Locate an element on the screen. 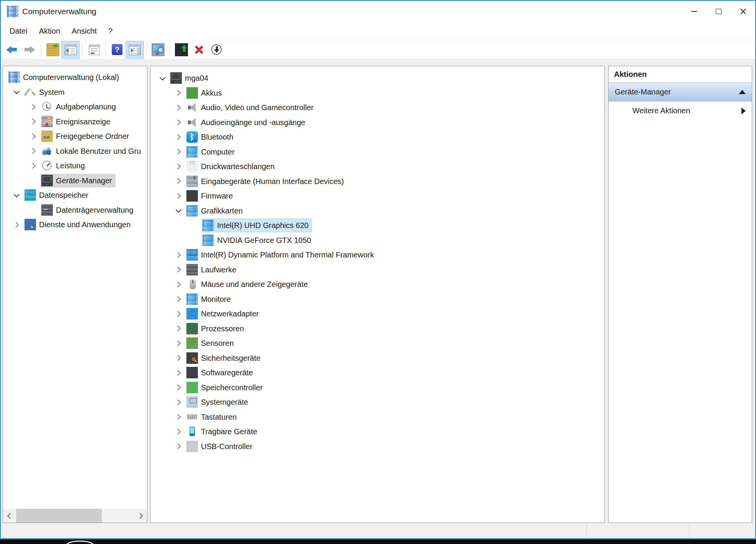 The image size is (756, 544). device-item-systemgeraete: Systemgeräte is located at coordinates (377, 402).